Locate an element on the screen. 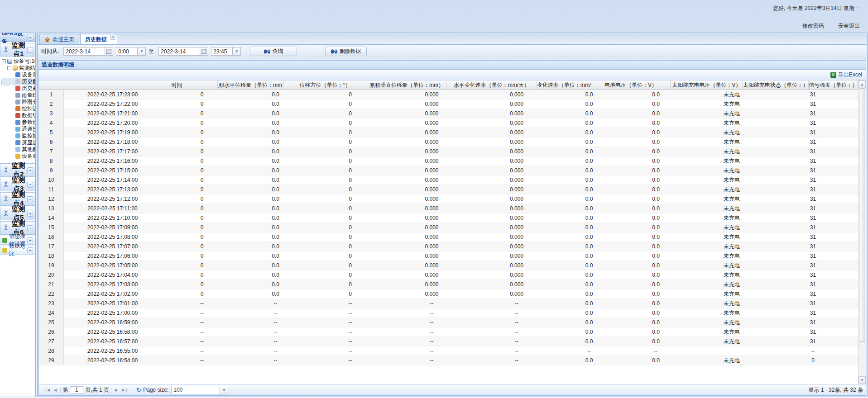  sidebar-collapse-button: « is located at coordinates (30, 37).